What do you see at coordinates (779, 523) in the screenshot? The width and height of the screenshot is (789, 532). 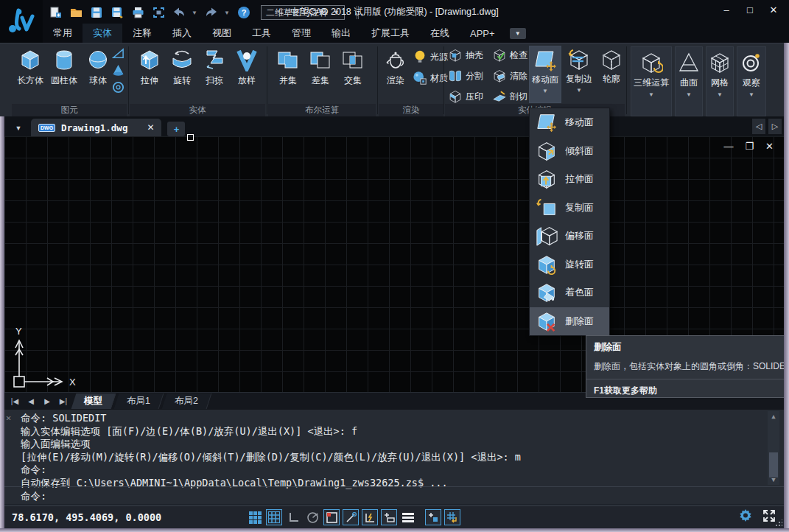 I see `resize-grip` at bounding box center [779, 523].